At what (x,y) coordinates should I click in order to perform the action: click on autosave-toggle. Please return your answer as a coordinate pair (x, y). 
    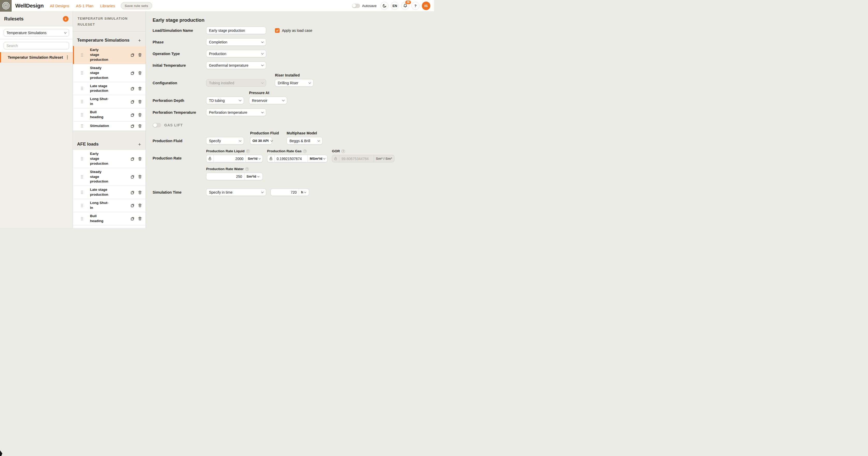
    Looking at the image, I should click on (356, 6).